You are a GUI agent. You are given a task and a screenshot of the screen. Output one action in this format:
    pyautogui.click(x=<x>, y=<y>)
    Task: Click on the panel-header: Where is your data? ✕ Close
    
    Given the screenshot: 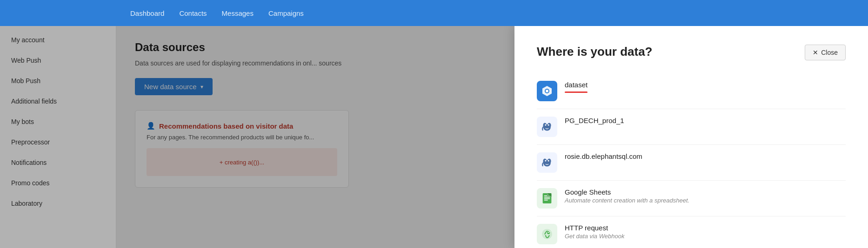 What is the action you would take?
    pyautogui.click(x=691, y=52)
    